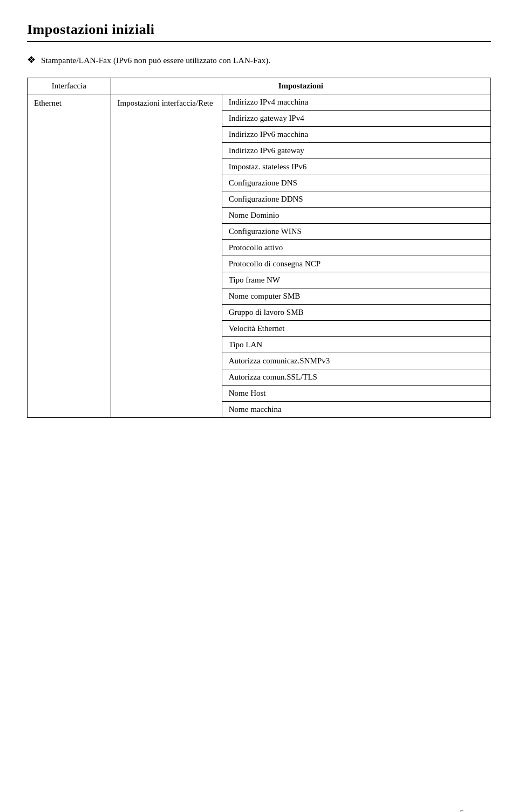 This screenshot has width=518, height=812. I want to click on subtitle: ❖ Stampante/LAN-Fax (IPv6 non può essere…, so click(259, 60).